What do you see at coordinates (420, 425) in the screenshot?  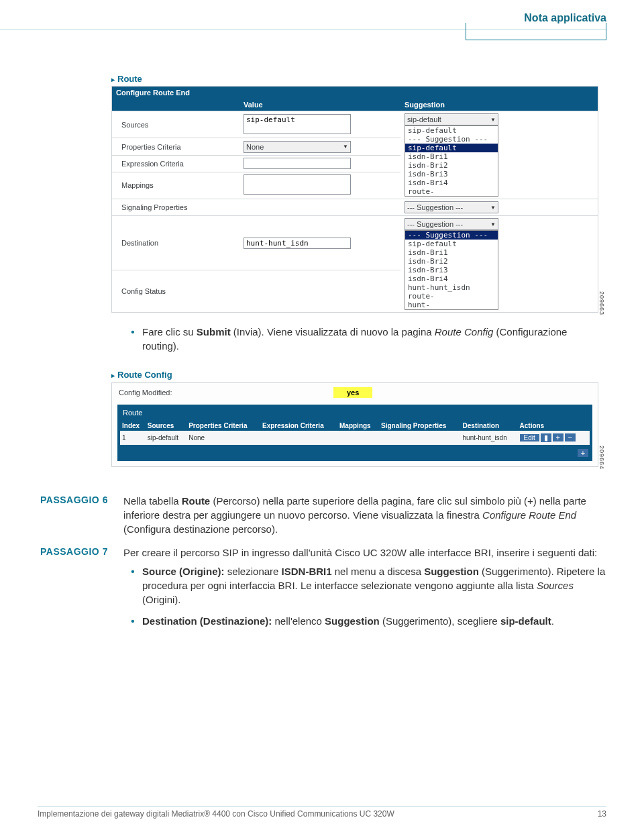 I see `table-header: Signaling Properties` at bounding box center [420, 425].